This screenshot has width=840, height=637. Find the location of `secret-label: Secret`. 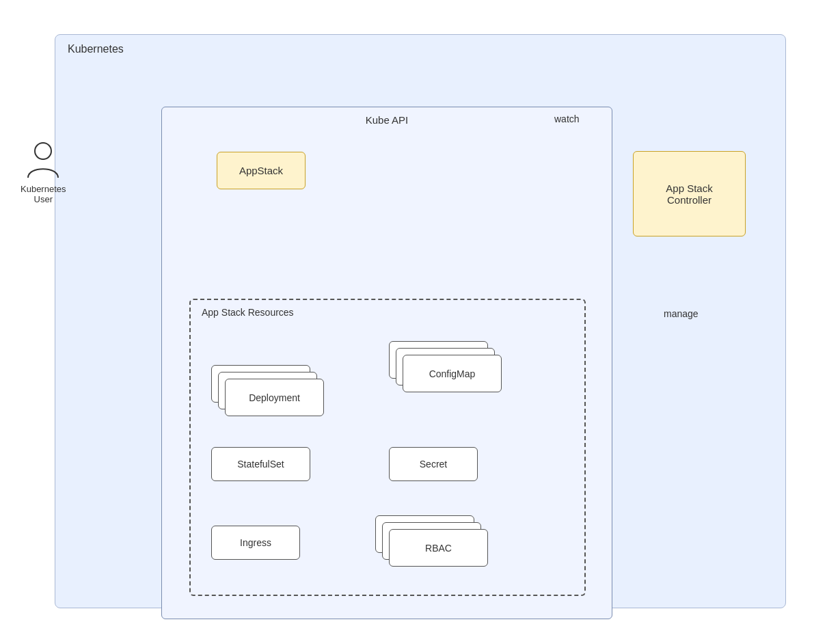

secret-label: Secret is located at coordinates (433, 464).